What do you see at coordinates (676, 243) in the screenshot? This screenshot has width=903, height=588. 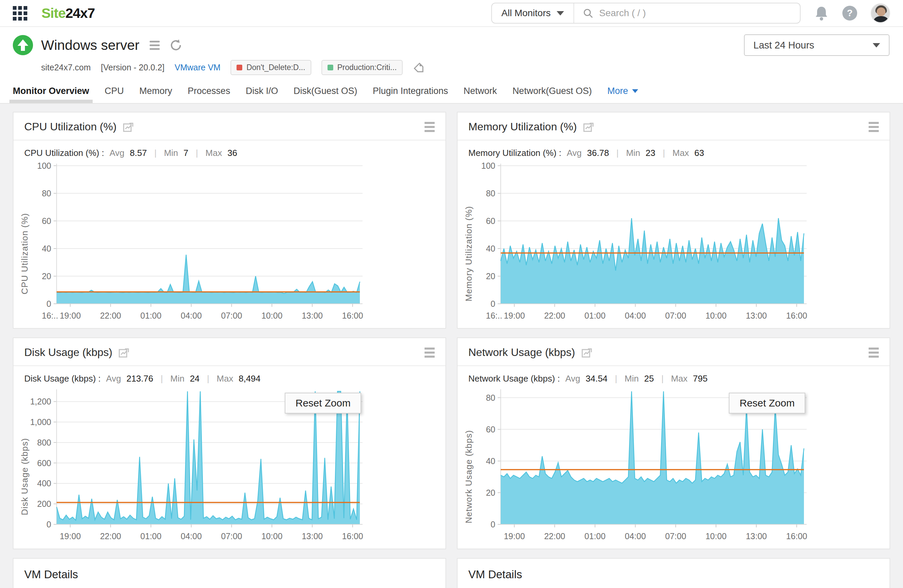 I see `memory-chart: Memory Utilization (%) 02040608010016:..…` at bounding box center [676, 243].